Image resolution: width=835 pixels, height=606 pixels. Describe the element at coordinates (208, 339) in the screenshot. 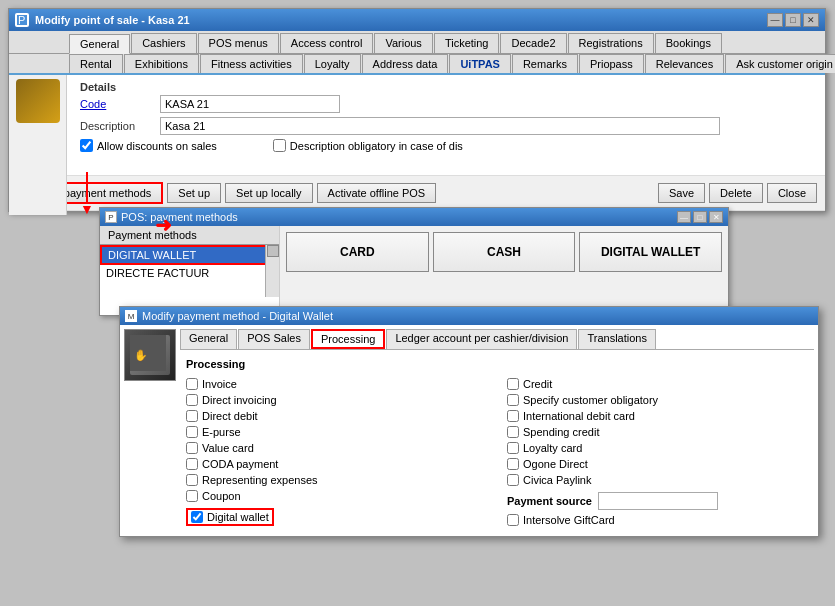

I see `modify-tab-general: General` at that location.